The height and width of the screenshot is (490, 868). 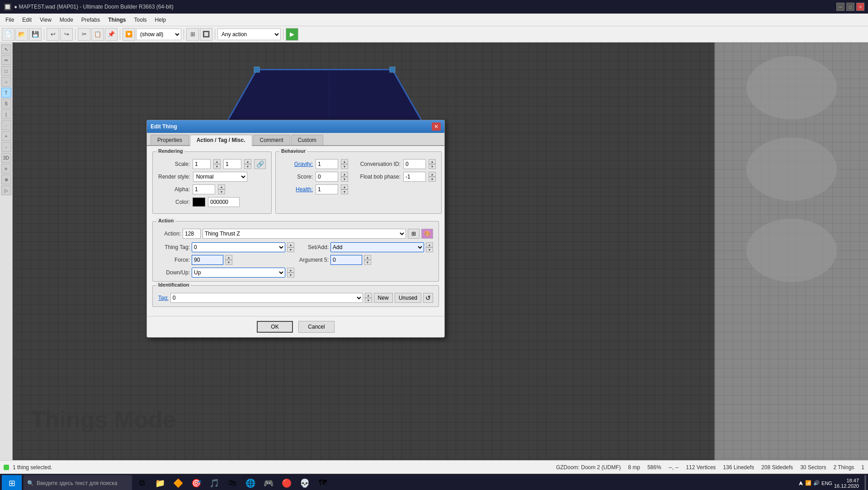 What do you see at coordinates (291, 247) in the screenshot?
I see `thing-tag-spinner: ▲ ▼` at bounding box center [291, 247].